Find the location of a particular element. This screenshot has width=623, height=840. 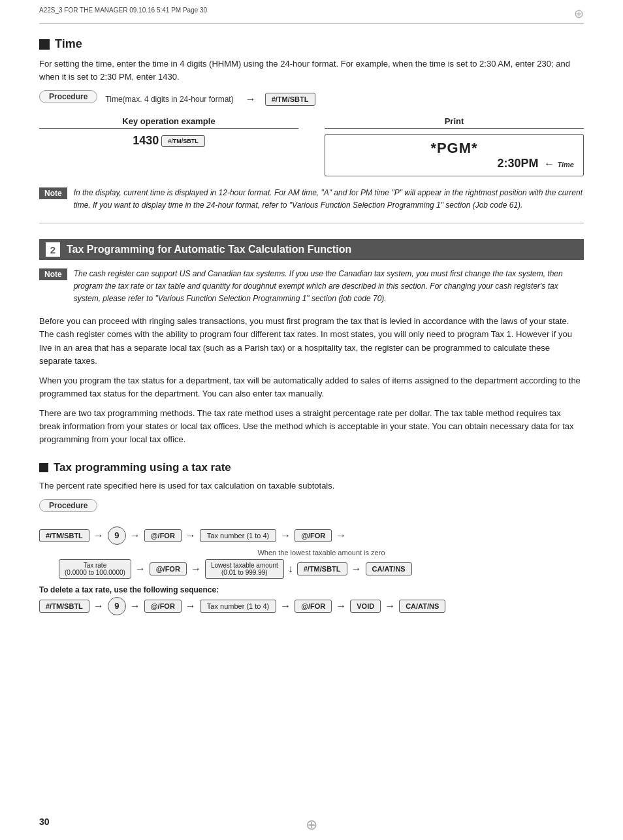

time-section-title: Time is located at coordinates (312, 44).